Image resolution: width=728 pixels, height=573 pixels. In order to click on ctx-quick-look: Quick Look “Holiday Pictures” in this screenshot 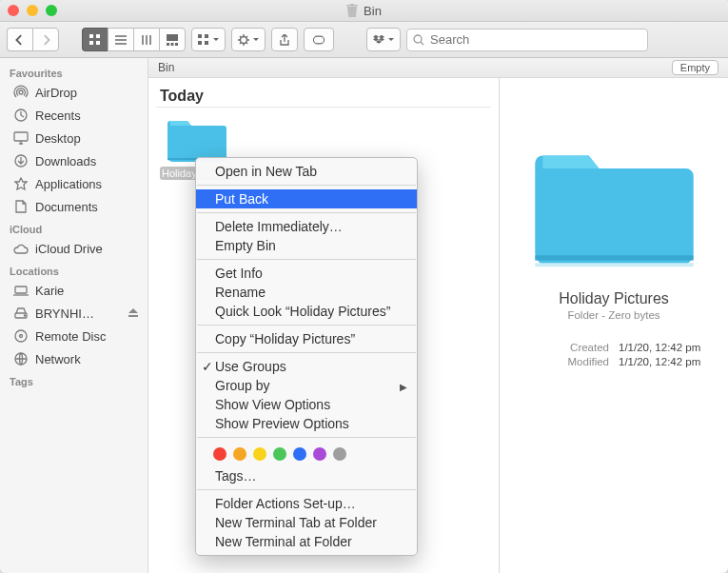, I will do `click(306, 311)`.